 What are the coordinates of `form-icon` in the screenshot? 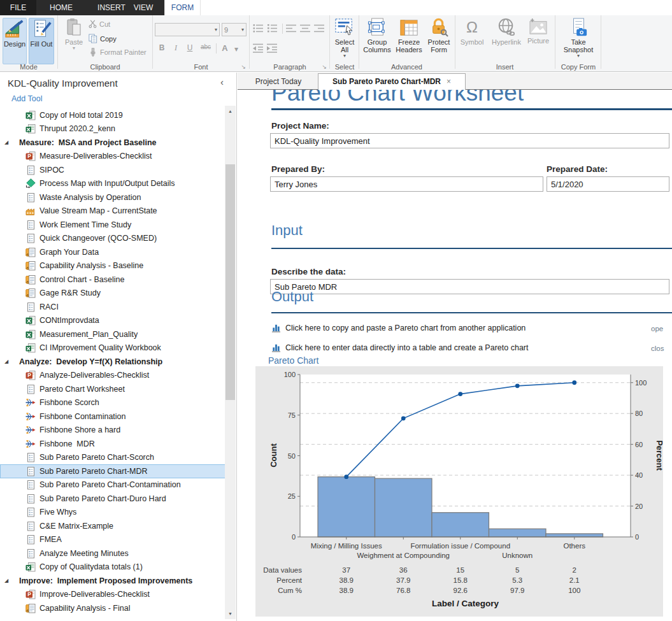 It's located at (31, 499).